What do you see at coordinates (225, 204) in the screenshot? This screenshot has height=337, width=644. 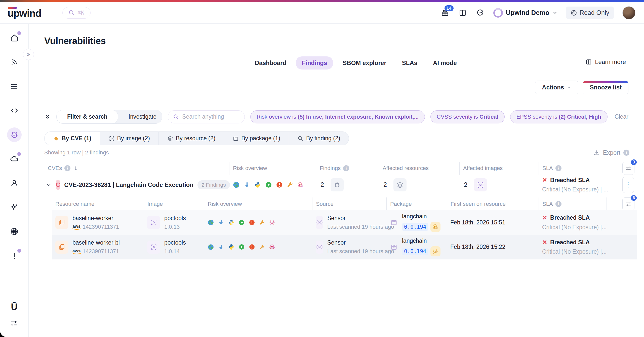 I see `col-risk-overview: Risk overview` at bounding box center [225, 204].